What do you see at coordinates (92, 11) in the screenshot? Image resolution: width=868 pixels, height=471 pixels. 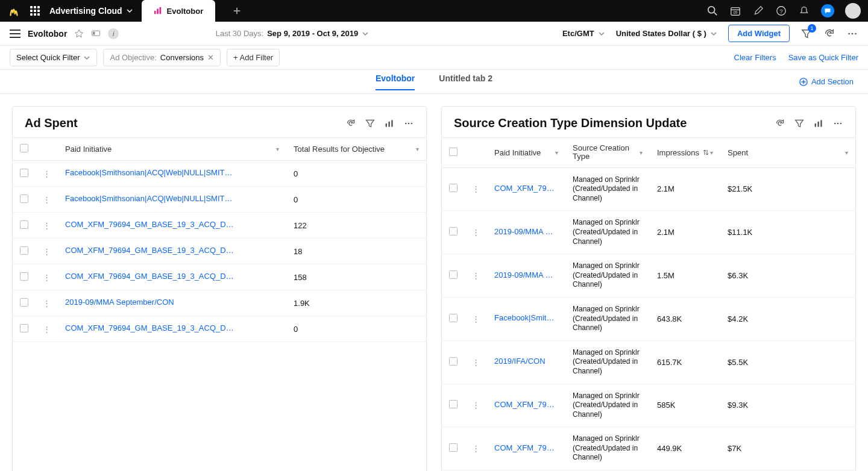 I see `brand-dropdown: Advertising Cloud` at bounding box center [92, 11].